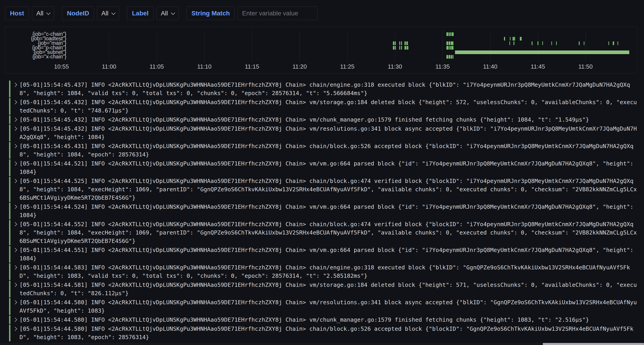  What do you see at coordinates (322, 344) in the screenshot?
I see `horizontal-scrollbar-track` at bounding box center [322, 344].